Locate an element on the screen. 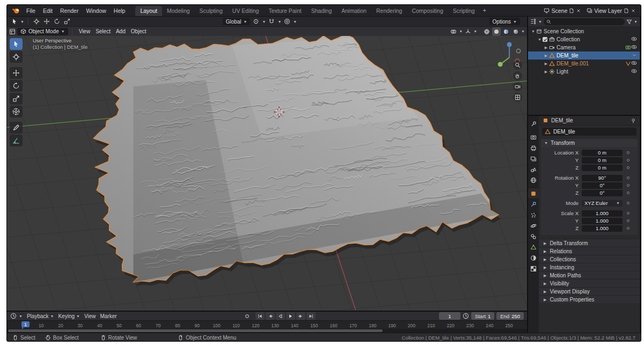  section-instancing: ▶Instancing is located at coordinates (589, 267).